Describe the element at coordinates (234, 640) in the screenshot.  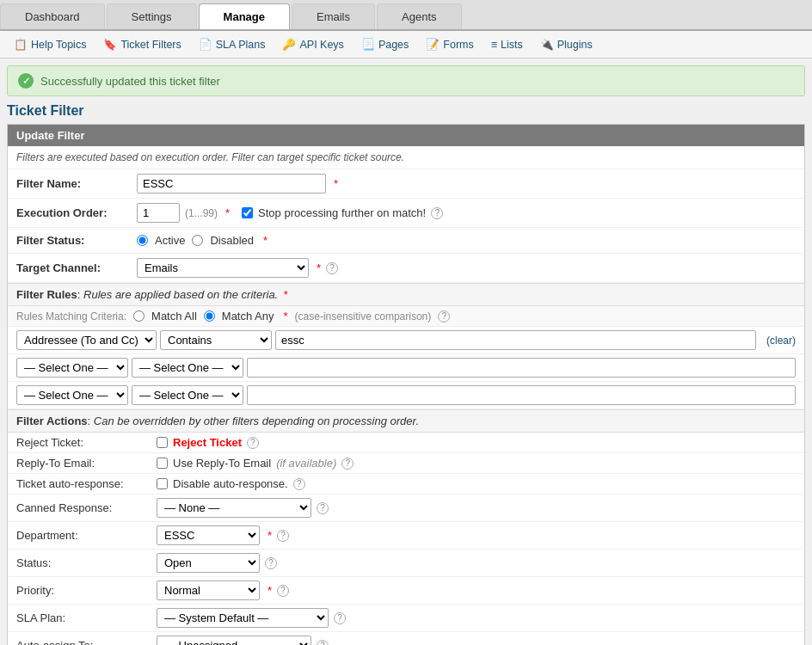
I see `auto-assign-select: — Unassigned —` at that location.